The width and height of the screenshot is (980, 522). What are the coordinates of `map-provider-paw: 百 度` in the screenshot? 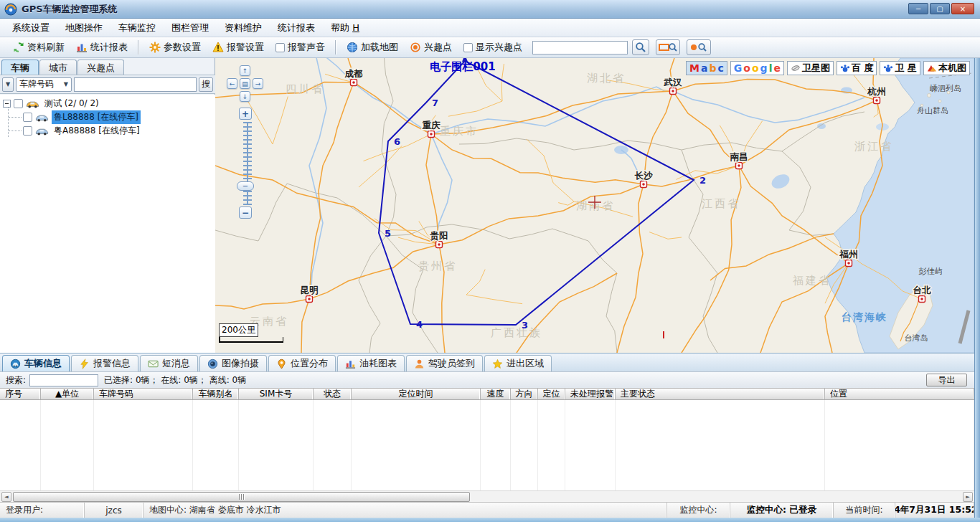 It's located at (857, 68).